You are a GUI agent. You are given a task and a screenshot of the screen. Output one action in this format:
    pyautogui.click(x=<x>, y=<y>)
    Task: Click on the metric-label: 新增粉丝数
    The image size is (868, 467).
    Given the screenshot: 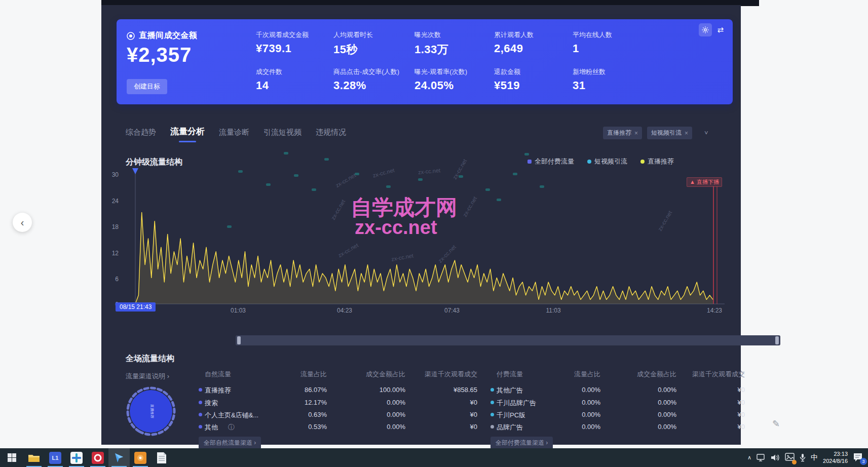 What is the action you would take?
    pyautogui.click(x=606, y=72)
    